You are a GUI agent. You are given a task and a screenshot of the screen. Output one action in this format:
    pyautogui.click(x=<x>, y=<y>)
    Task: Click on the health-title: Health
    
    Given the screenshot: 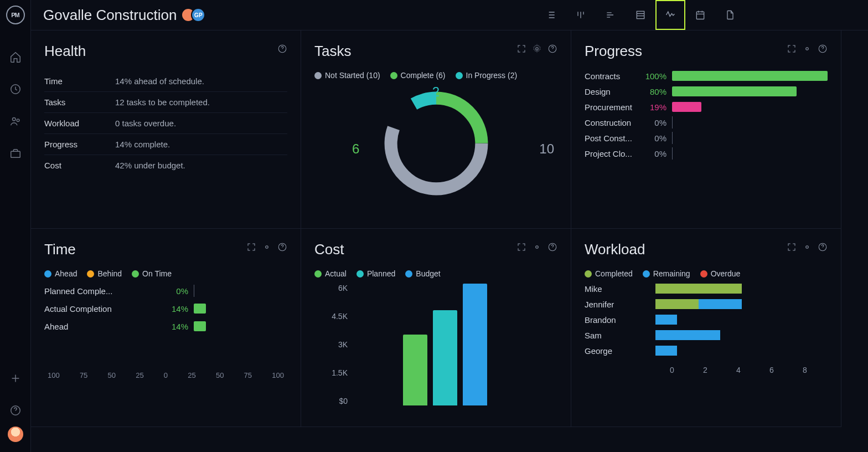 What is the action you would take?
    pyautogui.click(x=166, y=51)
    